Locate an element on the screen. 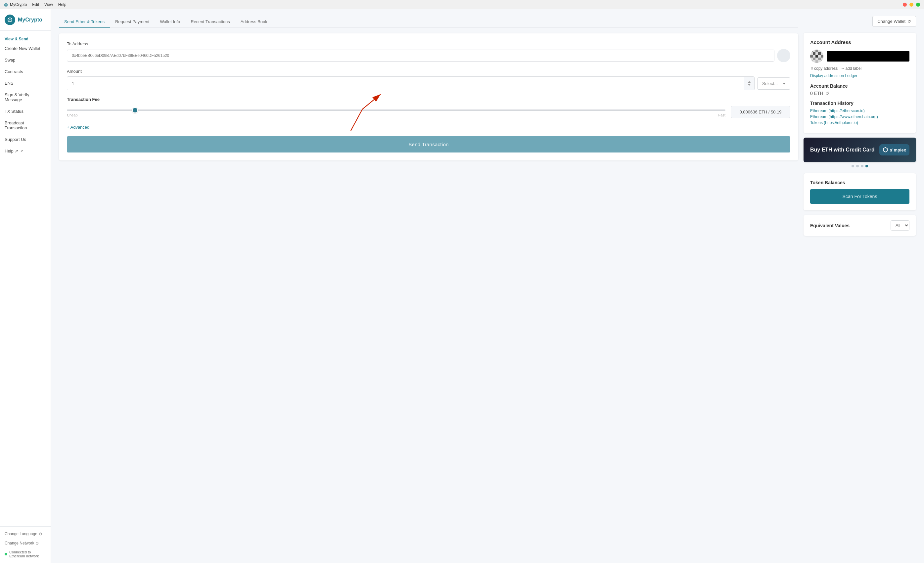 This screenshot has width=924, height=563. buy-eth-text: Buy ETH with Credit Card is located at coordinates (842, 150).